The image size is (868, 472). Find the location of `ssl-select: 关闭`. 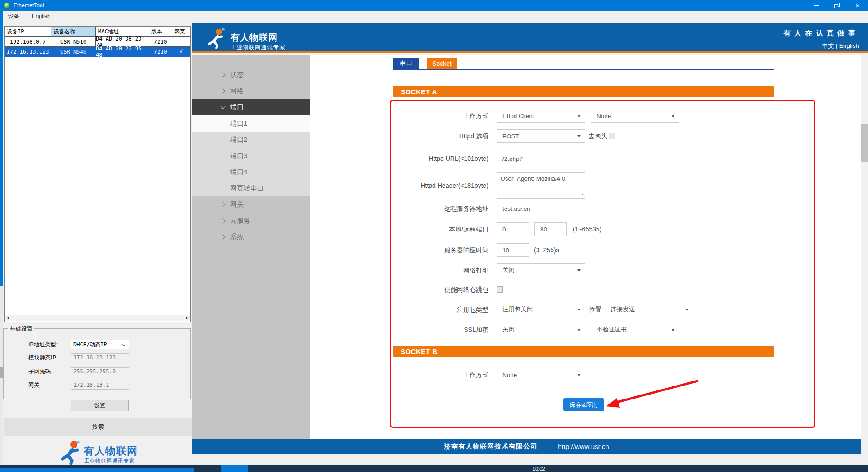

ssl-select: 关闭 is located at coordinates (541, 330).